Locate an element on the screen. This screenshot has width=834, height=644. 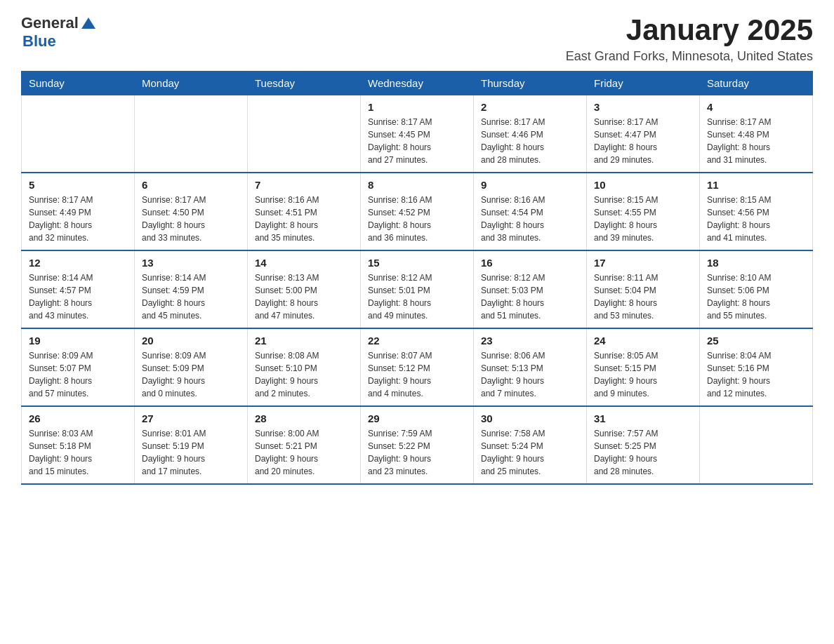
calendar-day-20: 20Sunrise: 8:09 AM Sunset: 5:09 PM Dayli… is located at coordinates (191, 368).